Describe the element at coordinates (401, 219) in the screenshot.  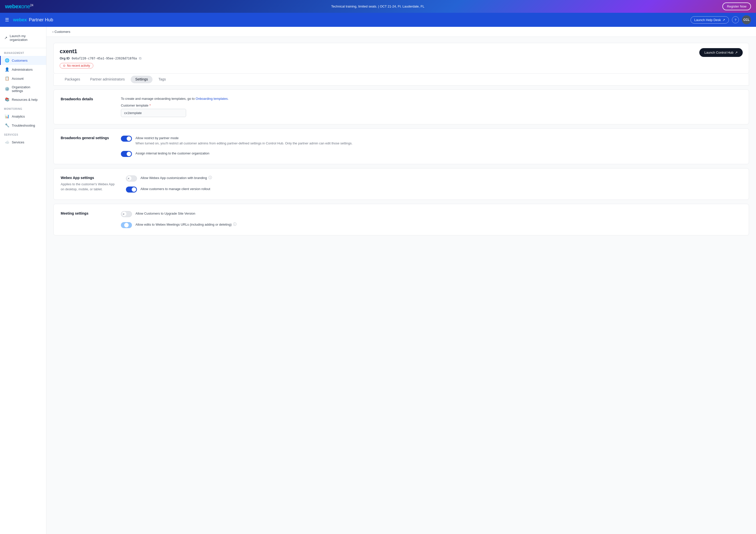
I see `meeting-settings-card: Meeting settings ✕ Allow Customers to Up…` at that location.